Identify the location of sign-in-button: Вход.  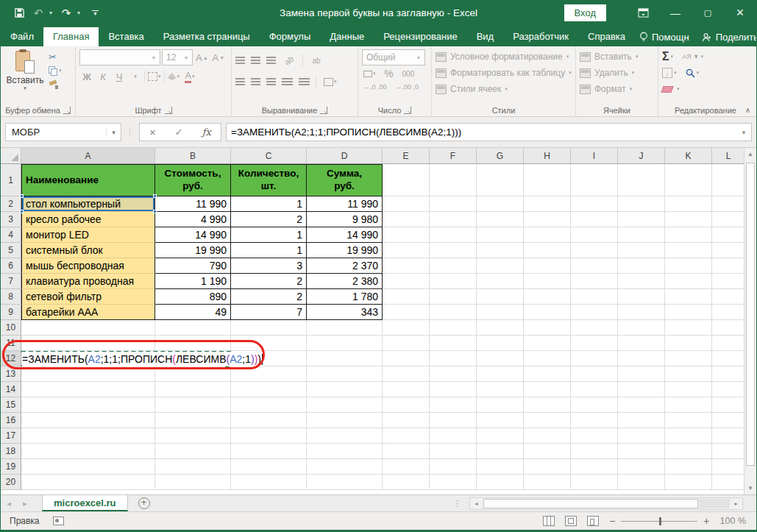
(586, 13).